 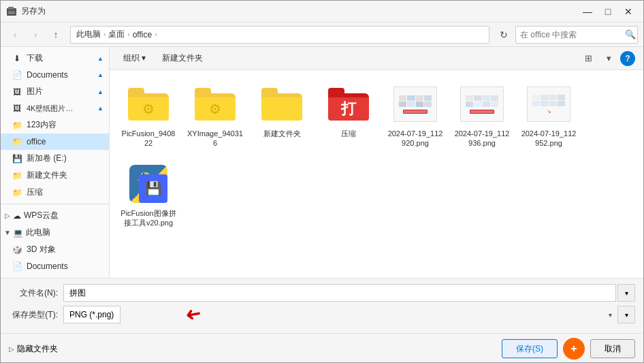 What do you see at coordinates (628, 59) in the screenshot?
I see `help-button: ?` at bounding box center [628, 59].